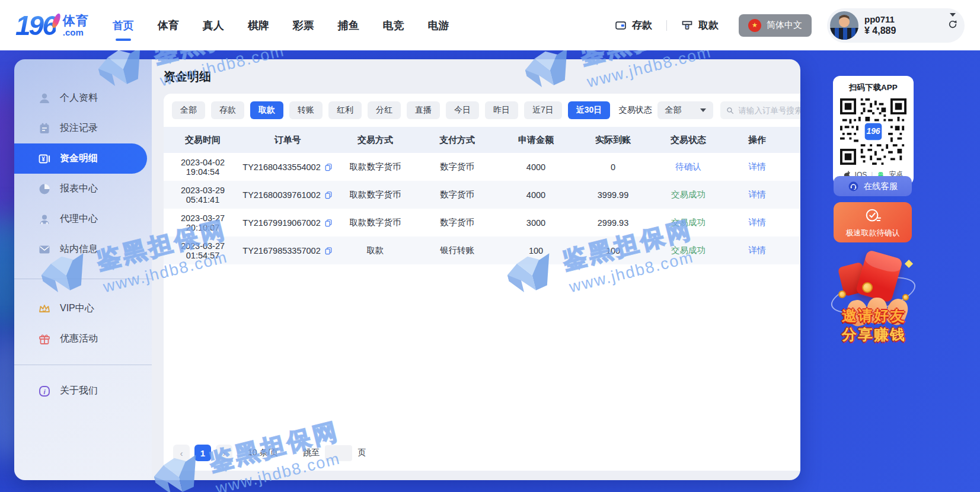 Image resolution: width=980 pixels, height=492 pixels. Describe the element at coordinates (874, 315) in the screenshot. I see `promo-line1: 邀请好友` at that location.